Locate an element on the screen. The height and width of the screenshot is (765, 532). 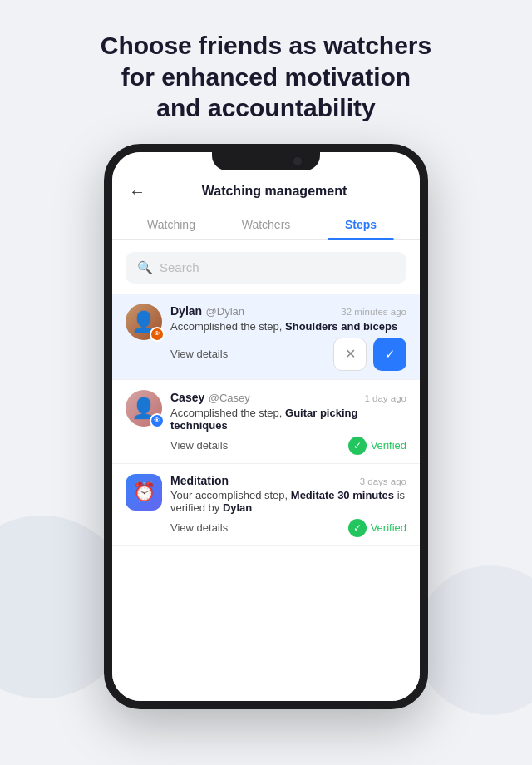
phone-notch is located at coordinates (266, 161).